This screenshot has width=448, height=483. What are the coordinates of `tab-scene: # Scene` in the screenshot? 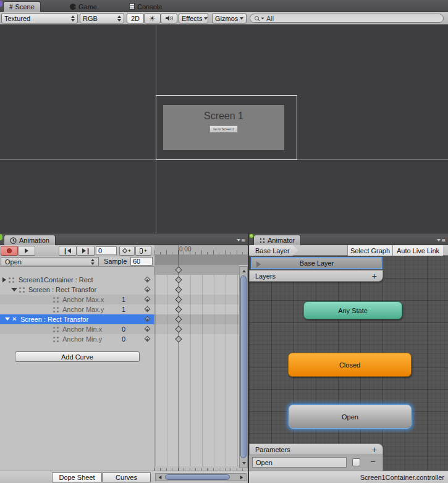 It's located at (22, 6).